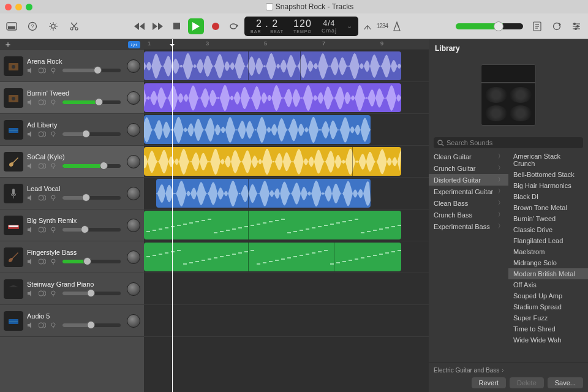 The width and height of the screenshot is (588, 392). What do you see at coordinates (557, 26) in the screenshot?
I see `loops-icon` at bounding box center [557, 26].